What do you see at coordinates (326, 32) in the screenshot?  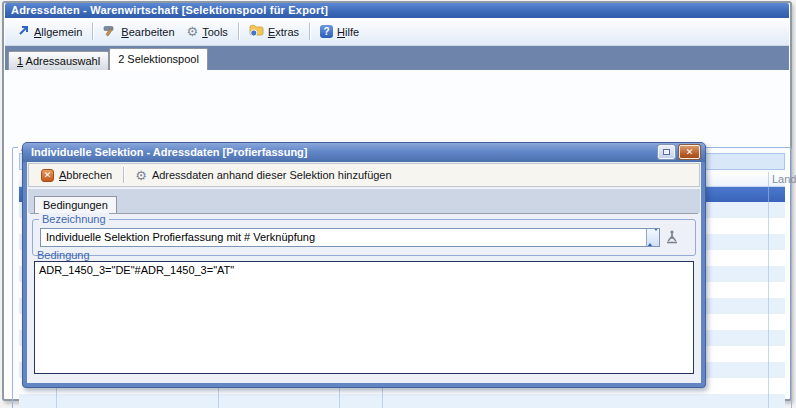 I see `help-icon: ?` at bounding box center [326, 32].